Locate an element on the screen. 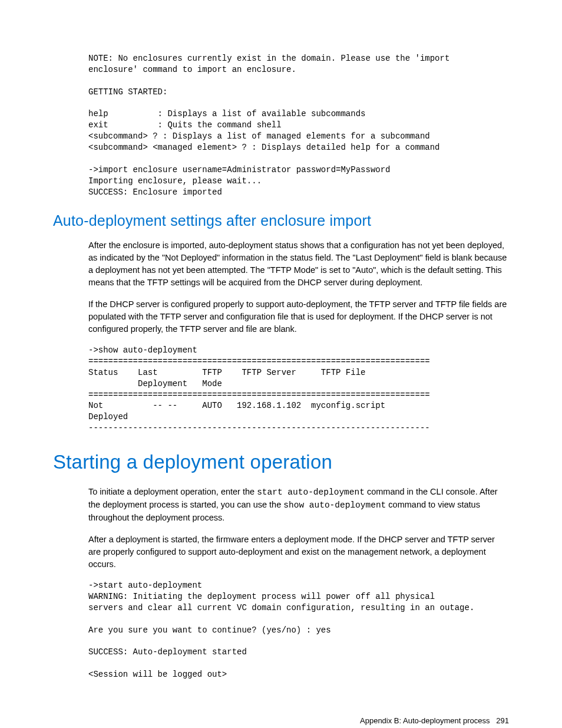 The image size is (562, 728). paragraph: If the DHCP server is configured properl… is located at coordinates (299, 317).